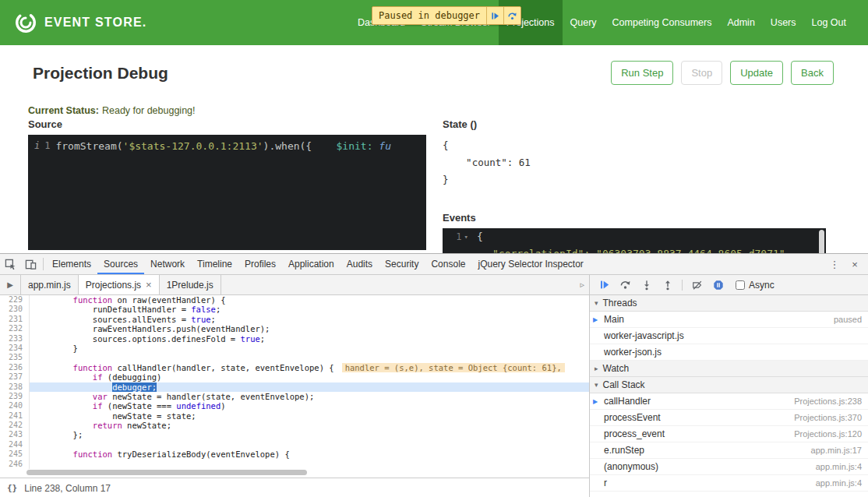 The height and width of the screenshot is (497, 868). I want to click on events-editor: 1 ▾ { "correlationId": "06303703-8837-44…, so click(634, 241).